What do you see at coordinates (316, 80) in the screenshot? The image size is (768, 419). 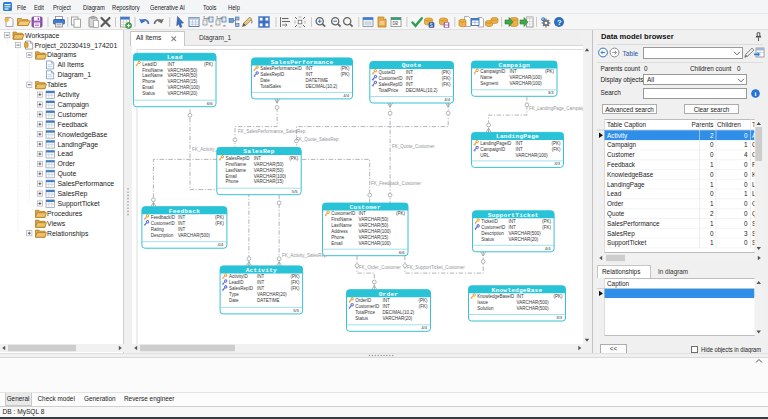 I see `svg-text: DATETIME` at bounding box center [316, 80].